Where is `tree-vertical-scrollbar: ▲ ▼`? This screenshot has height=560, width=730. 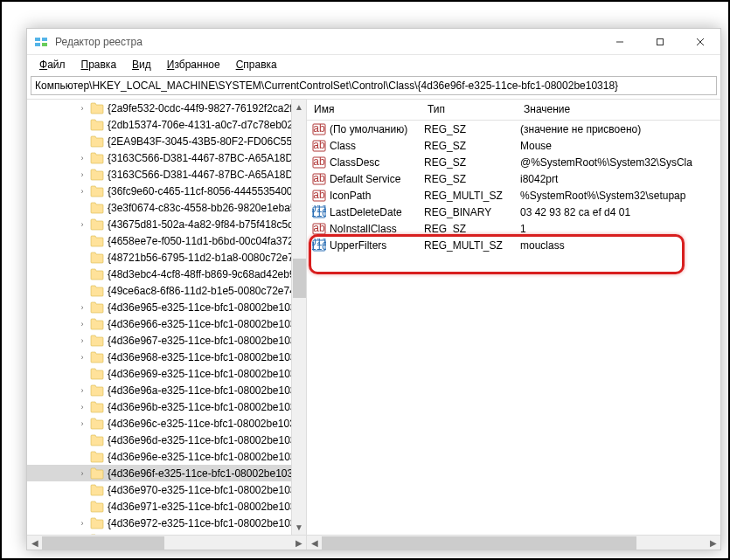
tree-vertical-scrollbar: ▲ ▼ is located at coordinates (299, 317).